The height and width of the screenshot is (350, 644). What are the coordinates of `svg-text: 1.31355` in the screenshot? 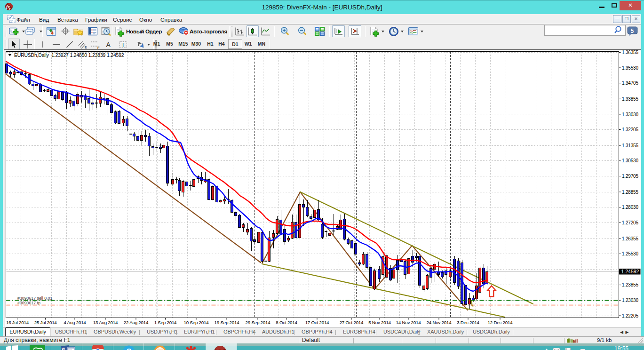 It's located at (630, 146).